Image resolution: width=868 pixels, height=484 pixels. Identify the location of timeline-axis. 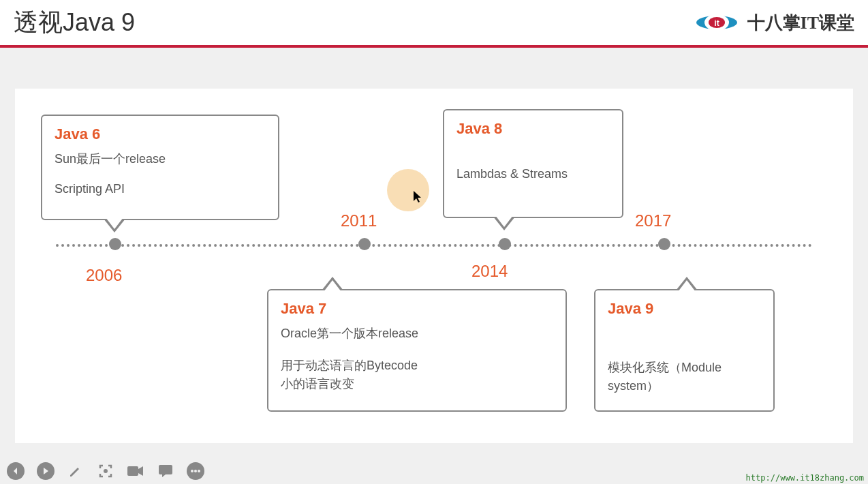
(434, 245).